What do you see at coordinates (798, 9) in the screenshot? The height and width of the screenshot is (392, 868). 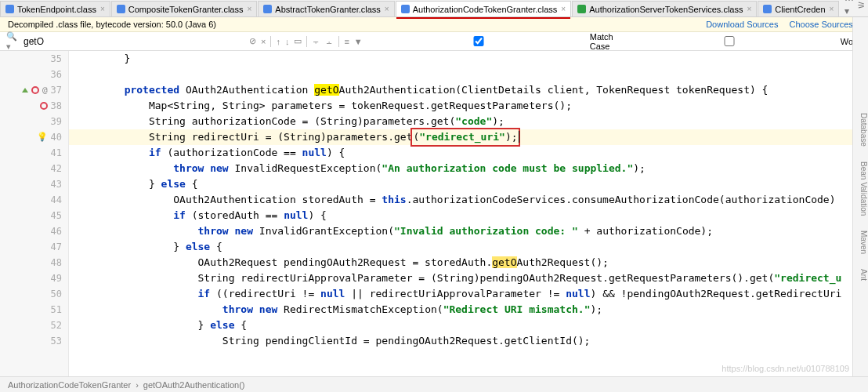 I see `tab-clientcreden: ClientCreden×` at bounding box center [798, 9].